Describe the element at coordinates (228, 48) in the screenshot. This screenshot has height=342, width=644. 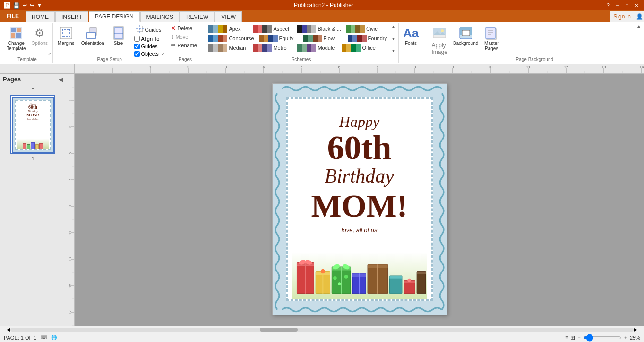
I see `scheme-median: Median` at that location.